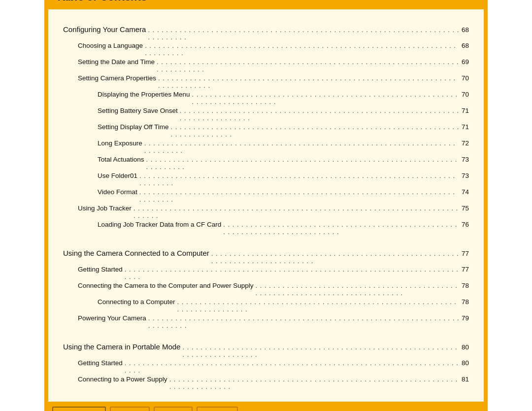 Image resolution: width=532 pixels, height=411 pixels. What do you see at coordinates (266, 49) in the screenshot?
I see `toc-item: Choosing a Language . . . . . . . . . . …` at bounding box center [266, 49].